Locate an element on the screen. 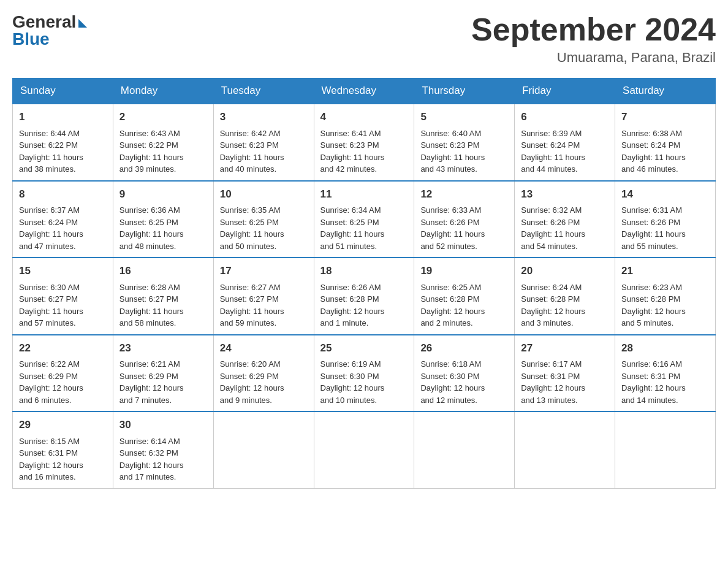 Image resolution: width=728 pixels, height=563 pixels. day-info-line: Sunset: 6:27 PM is located at coordinates (264, 299).